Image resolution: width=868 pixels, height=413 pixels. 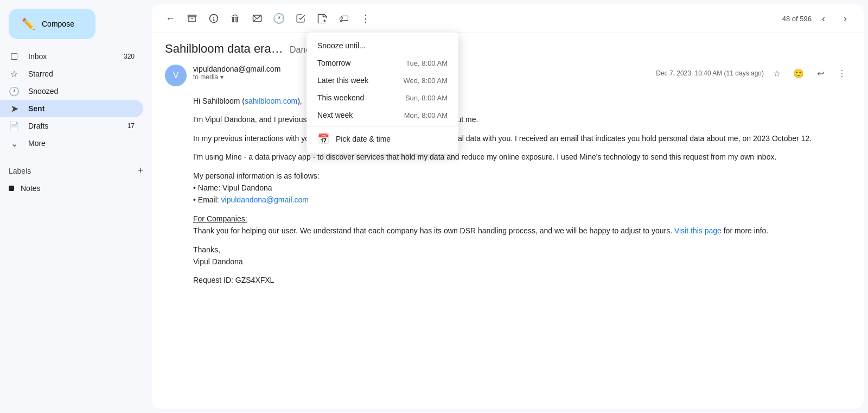 I want to click on add-label-button: +, so click(x=140, y=170).